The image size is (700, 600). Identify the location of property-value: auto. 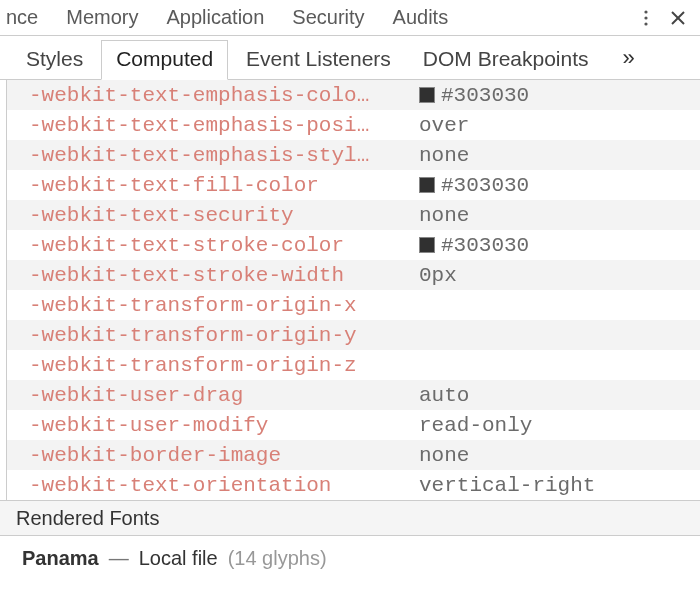
(444, 396).